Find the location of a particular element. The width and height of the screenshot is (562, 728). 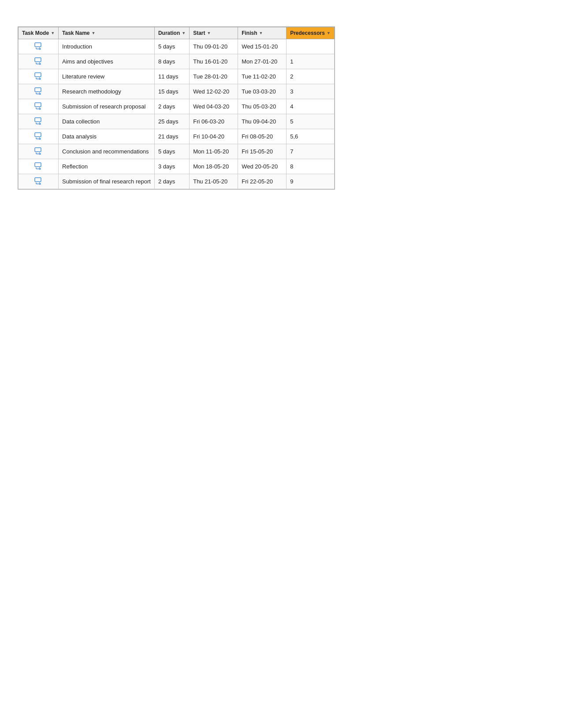

table-row: Research methodology15 daysWed 12-02-20T… is located at coordinates (176, 92).